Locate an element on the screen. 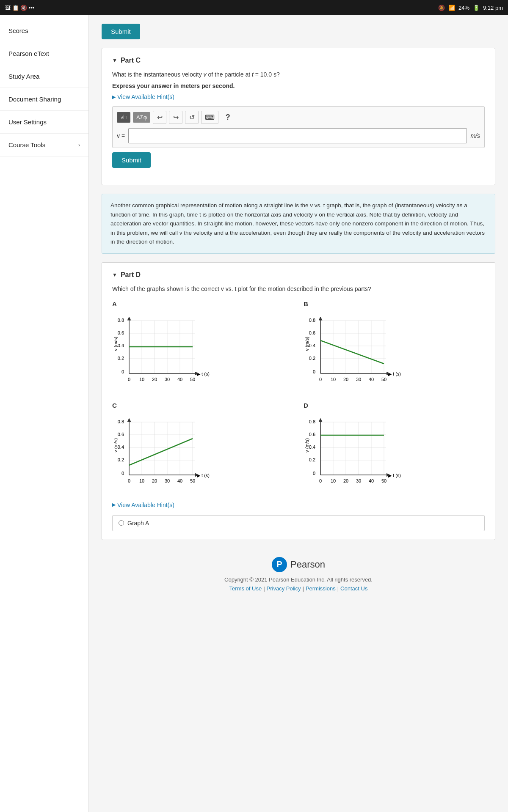 The image size is (508, 812). answer-unit: m/s is located at coordinates (475, 136).